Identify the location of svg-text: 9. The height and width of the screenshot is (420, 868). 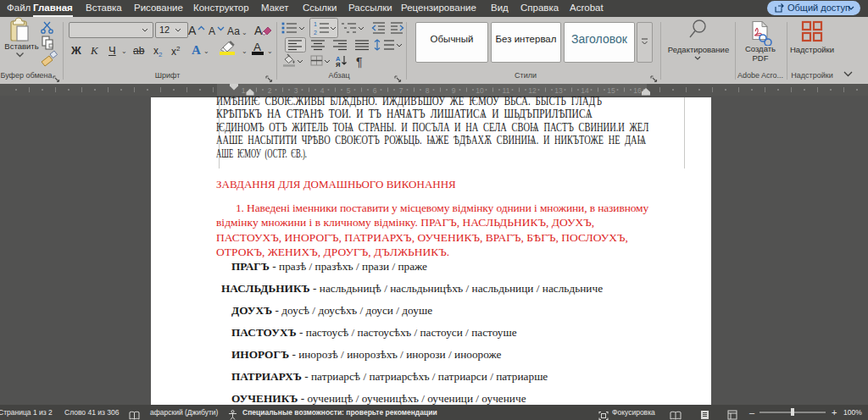
(454, 91).